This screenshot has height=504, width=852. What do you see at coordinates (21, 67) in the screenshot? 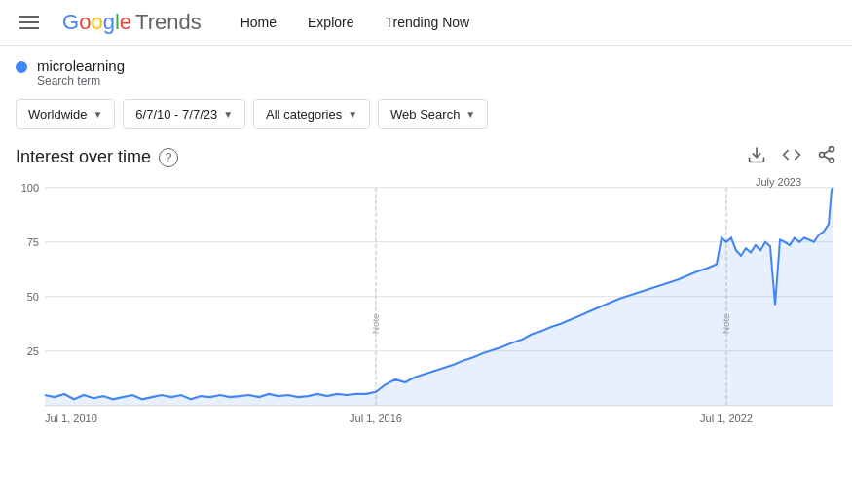
I see `search-term-dot` at bounding box center [21, 67].